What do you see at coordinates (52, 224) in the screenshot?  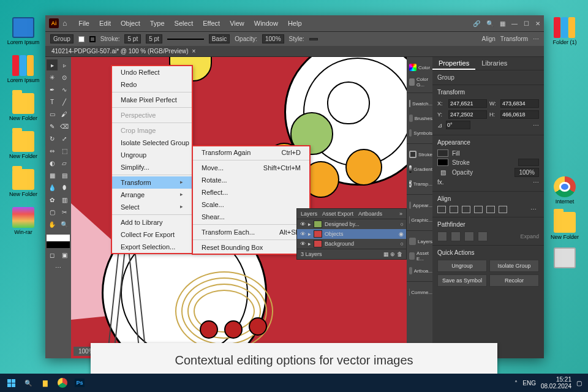 I see `hand-tool: ✋` at bounding box center [52, 224].